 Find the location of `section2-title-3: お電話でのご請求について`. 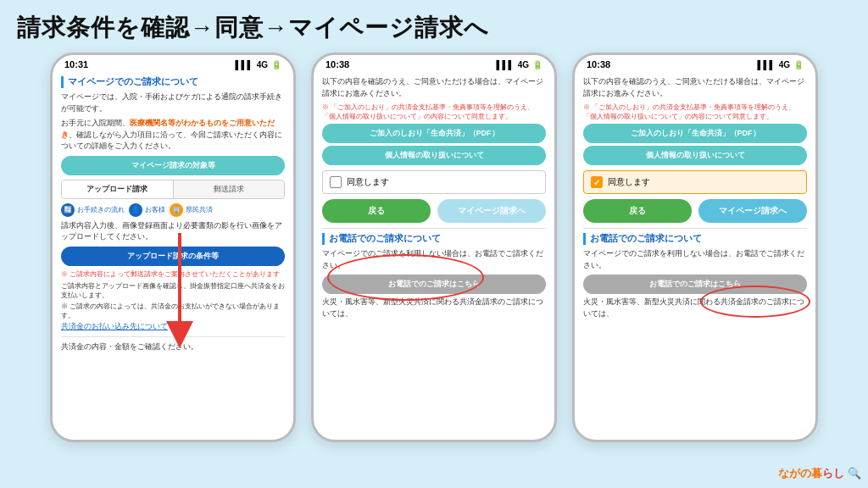

section2-title-3: お電話でのご請求について is located at coordinates (695, 239).